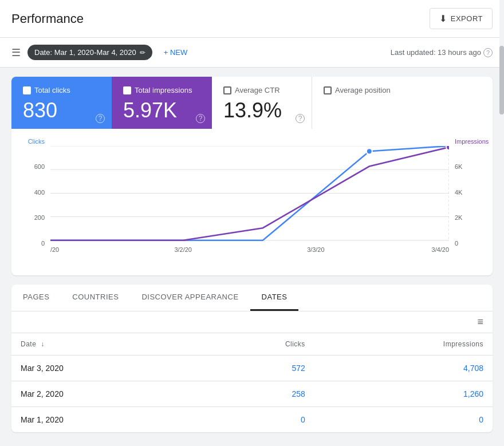  What do you see at coordinates (62, 90) in the screenshot?
I see `clicks-label-row: Total clicks` at bounding box center [62, 90].